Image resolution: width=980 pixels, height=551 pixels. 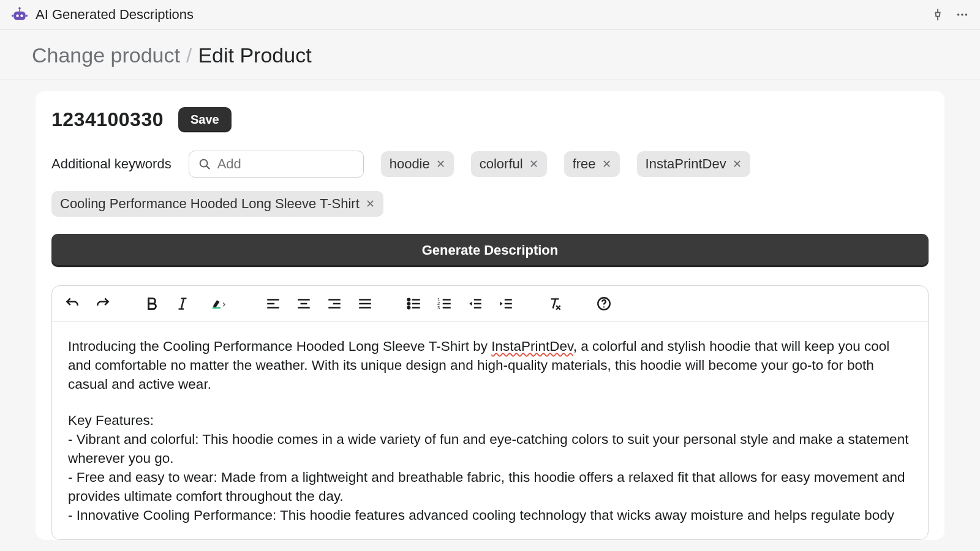 I want to click on feature-item: - Innovative Cooling Performance: This h…, so click(x=490, y=515).